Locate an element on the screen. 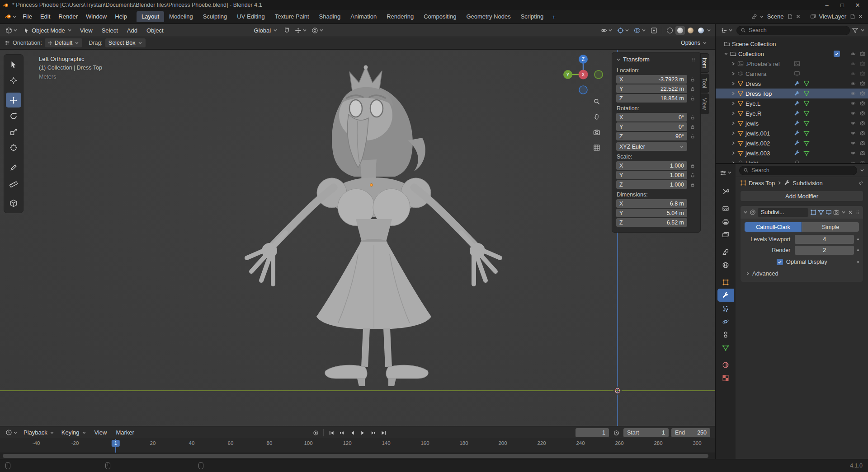 The width and height of the screenshot is (868, 472). sidebar-tab-tool: Tool is located at coordinates (704, 83).